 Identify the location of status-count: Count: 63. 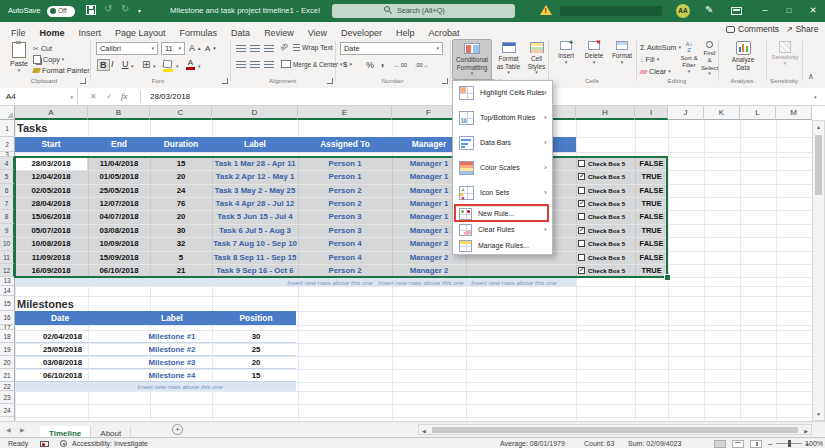
(599, 444).